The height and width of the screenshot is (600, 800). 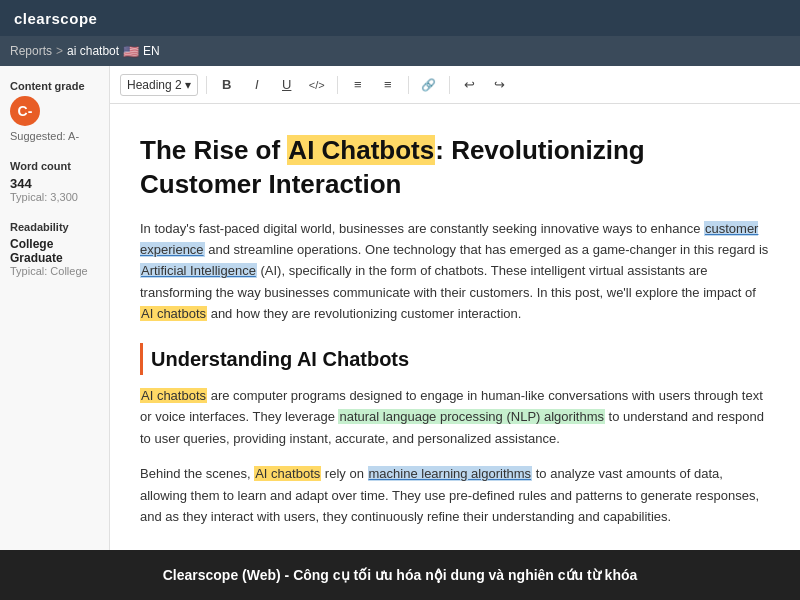 I want to click on word-count-value: 344, so click(x=54, y=184).